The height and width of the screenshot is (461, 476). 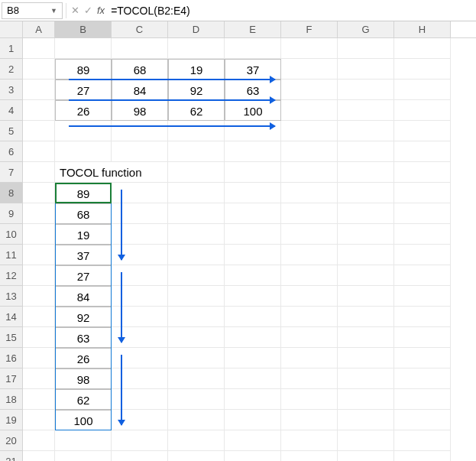 I want to click on cell-B19: 100, so click(x=83, y=420).